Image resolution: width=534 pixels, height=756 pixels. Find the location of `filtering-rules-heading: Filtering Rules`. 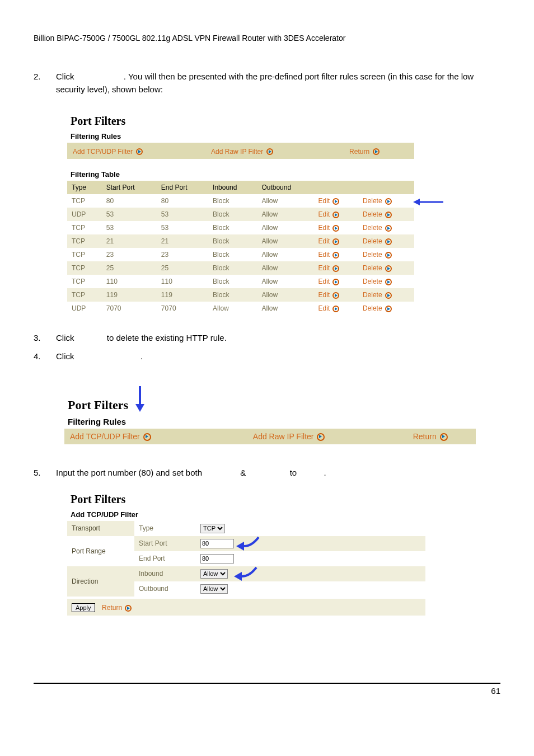

filtering-rules-heading: Filtering Rules is located at coordinates (284, 137).